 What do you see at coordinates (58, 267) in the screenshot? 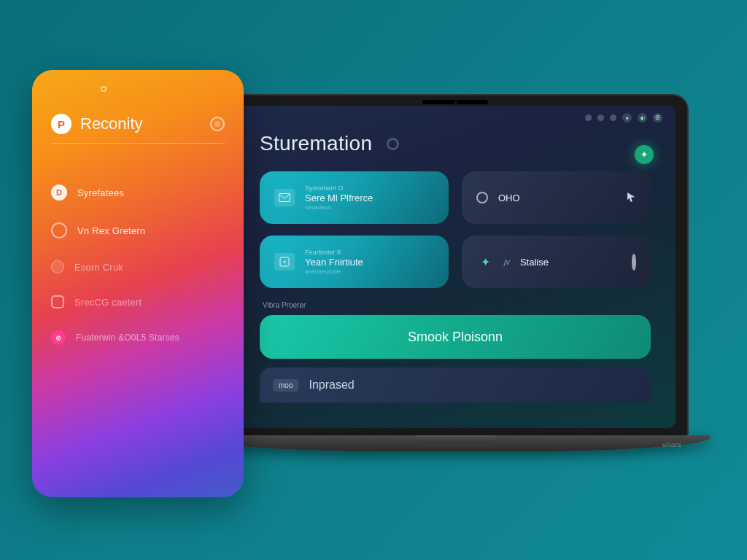
I see `nav-icon-dot` at bounding box center [58, 267].